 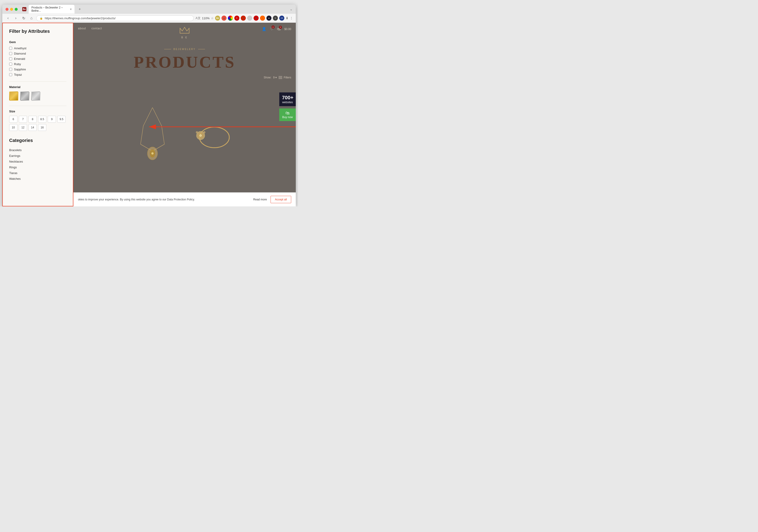 What do you see at coordinates (153, 134) in the screenshot?
I see `necklace-product` at bounding box center [153, 134].